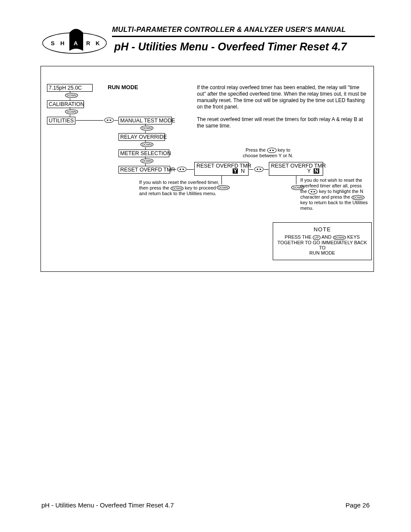 This screenshot has width=411, height=532. I want to click on left-caption: If you wish to reset the overfeed timer,…, so click(182, 188).